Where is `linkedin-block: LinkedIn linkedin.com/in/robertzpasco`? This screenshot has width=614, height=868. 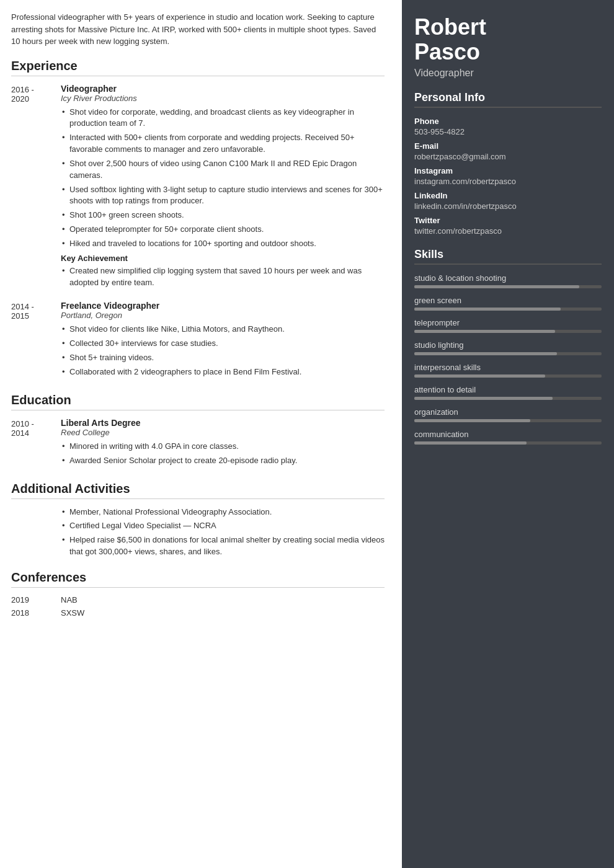
linkedin-block: LinkedIn linkedin.com/in/robertzpasco is located at coordinates (508, 201).